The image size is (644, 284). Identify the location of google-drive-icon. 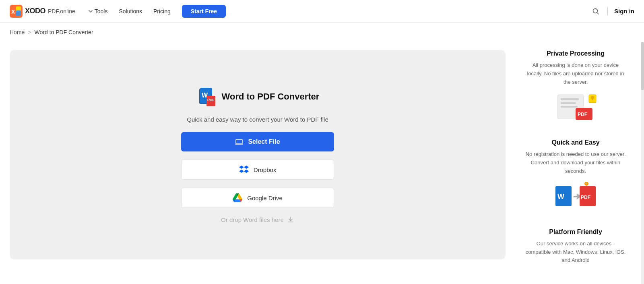
(237, 198).